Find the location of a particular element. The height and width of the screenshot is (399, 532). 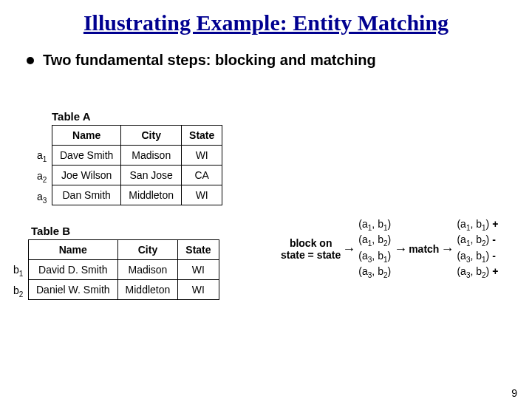

table-a: Name City State Dave Smith Madison WI Jo… is located at coordinates (137, 166).